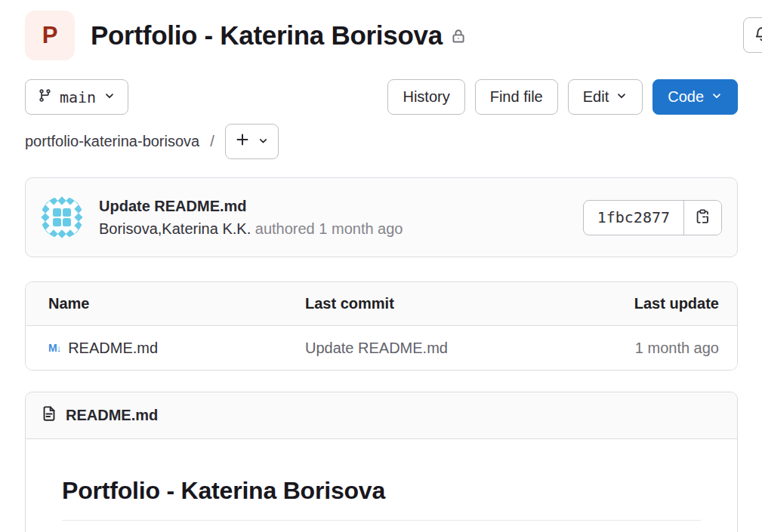 Image resolution: width=762 pixels, height=532 pixels. I want to click on toolbar-actions: History Find file Edit Code, so click(563, 97).